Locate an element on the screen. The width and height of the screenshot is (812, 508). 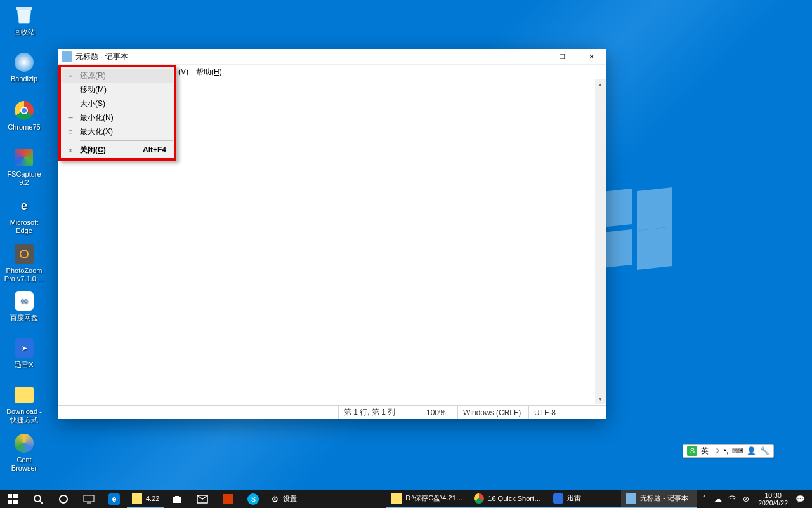
restore-icon: ▫ is located at coordinates (70, 76).